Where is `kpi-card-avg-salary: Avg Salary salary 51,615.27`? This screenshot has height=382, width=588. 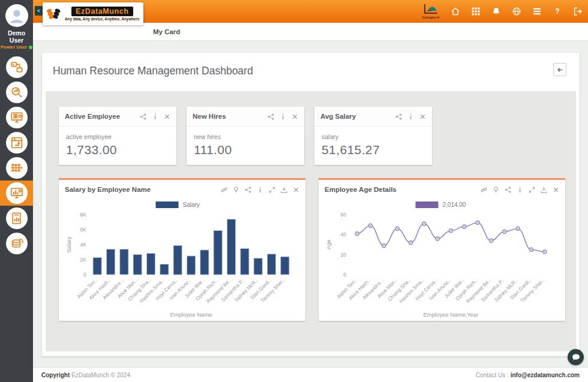 kpi-card-avg-salary: Avg Salary salary 51,615.27 is located at coordinates (373, 136).